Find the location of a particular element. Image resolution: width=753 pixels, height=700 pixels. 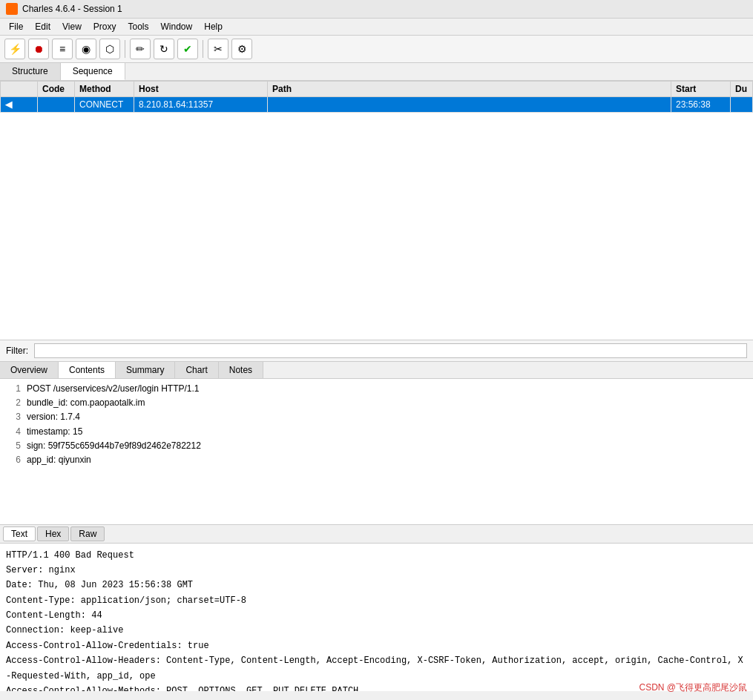

menu-item-file: File is located at coordinates (16, 27).